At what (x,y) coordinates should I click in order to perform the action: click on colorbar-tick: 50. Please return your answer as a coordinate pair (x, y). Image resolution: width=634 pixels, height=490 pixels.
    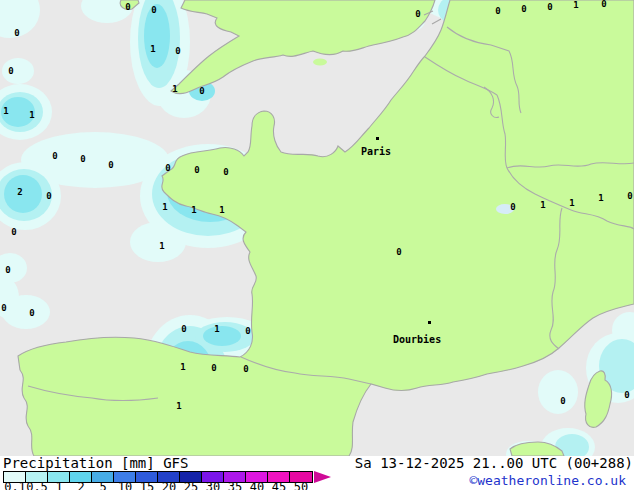
    Looking at the image, I should click on (301, 485).